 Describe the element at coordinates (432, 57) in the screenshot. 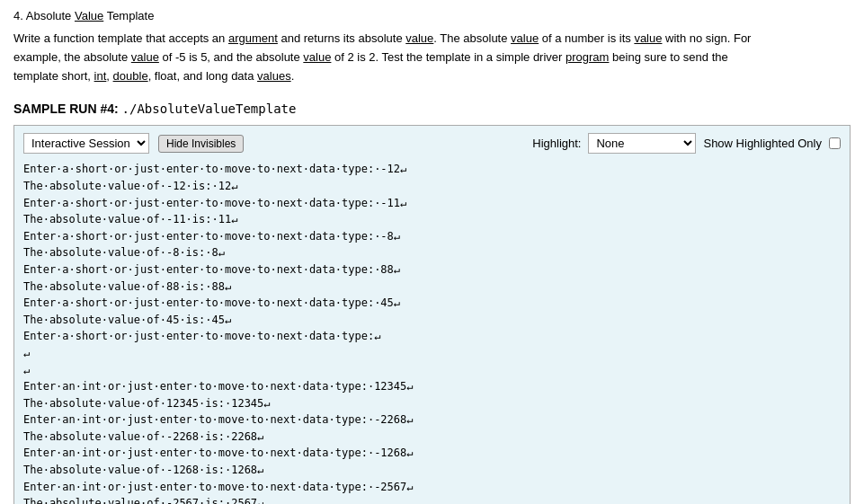

I see `problem-description: Write a function template that accepts a…` at that location.